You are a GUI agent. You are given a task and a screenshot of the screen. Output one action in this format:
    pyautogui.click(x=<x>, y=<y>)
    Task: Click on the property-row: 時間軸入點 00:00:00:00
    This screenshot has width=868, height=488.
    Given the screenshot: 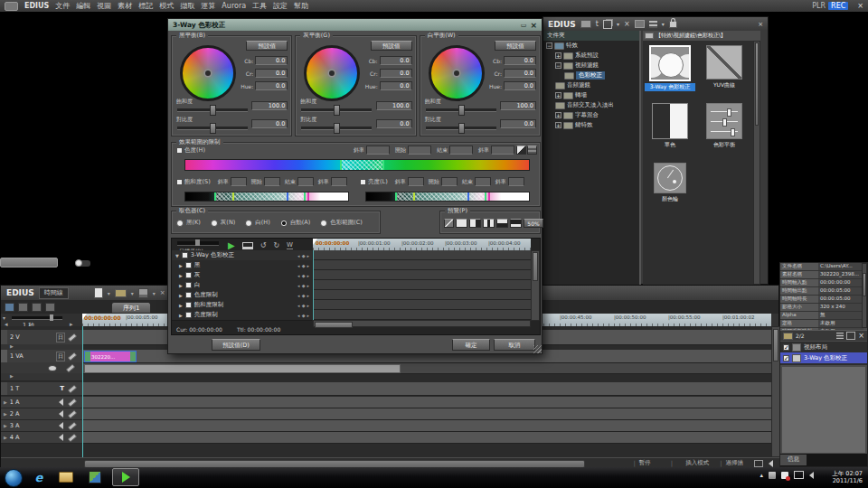 What is the action you would take?
    pyautogui.click(x=822, y=284)
    